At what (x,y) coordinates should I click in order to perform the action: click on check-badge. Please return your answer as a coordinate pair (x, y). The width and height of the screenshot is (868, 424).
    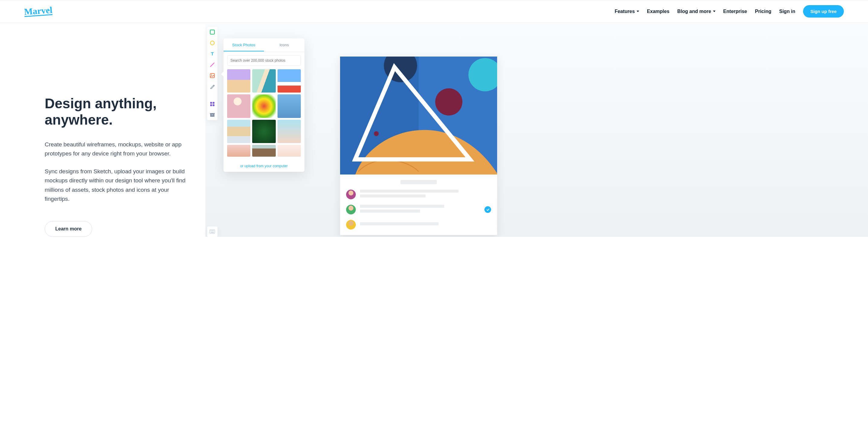
    Looking at the image, I should click on (488, 209).